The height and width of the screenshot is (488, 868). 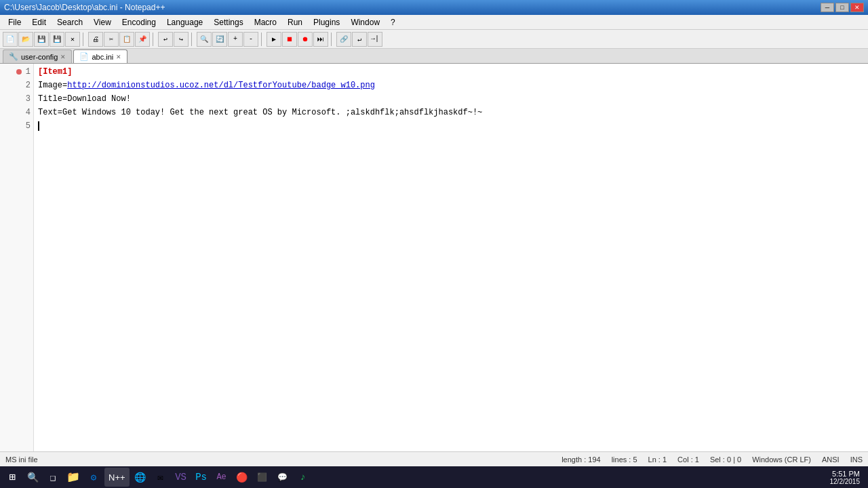 What do you see at coordinates (848, 477) in the screenshot?
I see `taskbar-time: 5:51 PM 12/2/2015` at bounding box center [848, 477].